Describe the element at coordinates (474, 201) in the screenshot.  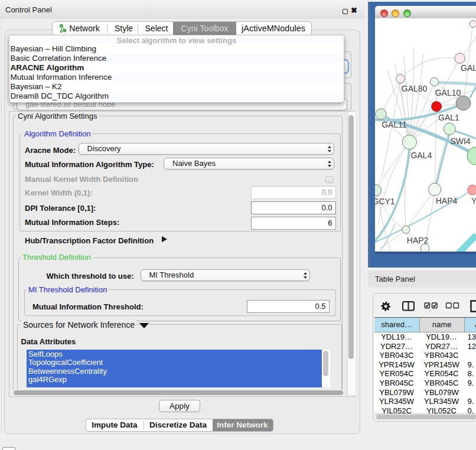
I see `svg-text: YJ` at that location.